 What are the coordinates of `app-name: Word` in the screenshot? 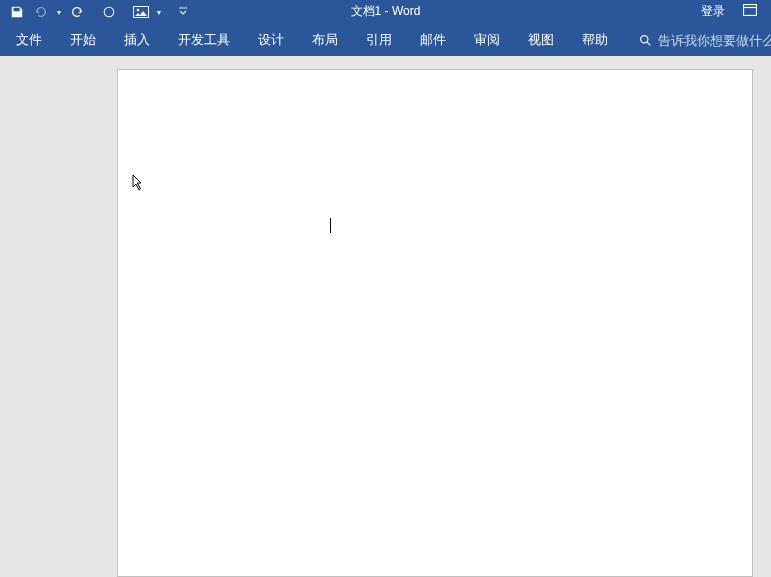 It's located at (406, 11).